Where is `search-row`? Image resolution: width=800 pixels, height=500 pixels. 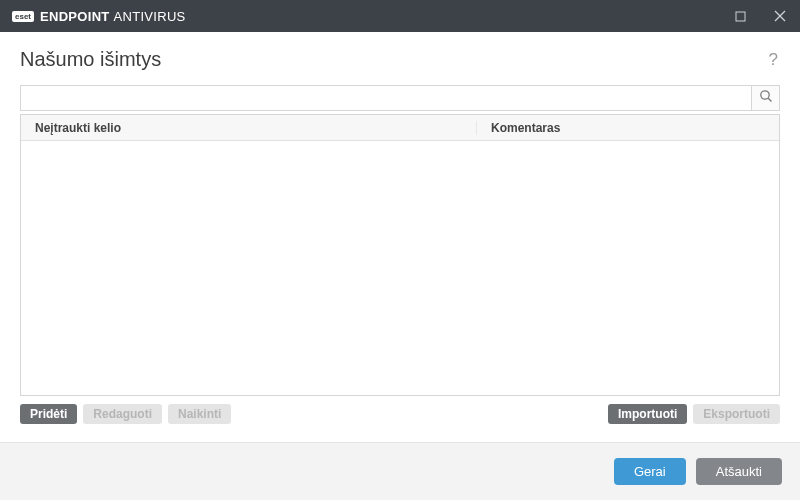
search-row is located at coordinates (400, 98).